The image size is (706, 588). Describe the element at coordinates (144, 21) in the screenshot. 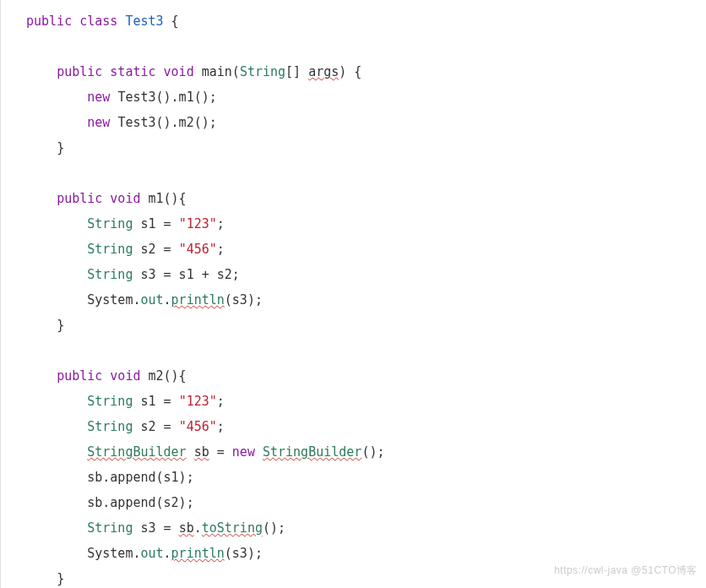

I see `class-name: Test3` at that location.